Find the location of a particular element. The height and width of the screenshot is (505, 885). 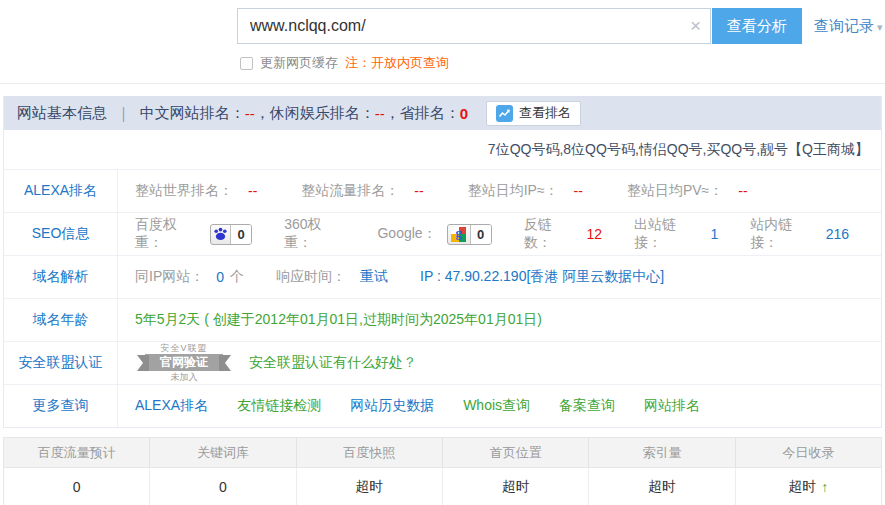

url-input-wrap: × is located at coordinates (474, 26).